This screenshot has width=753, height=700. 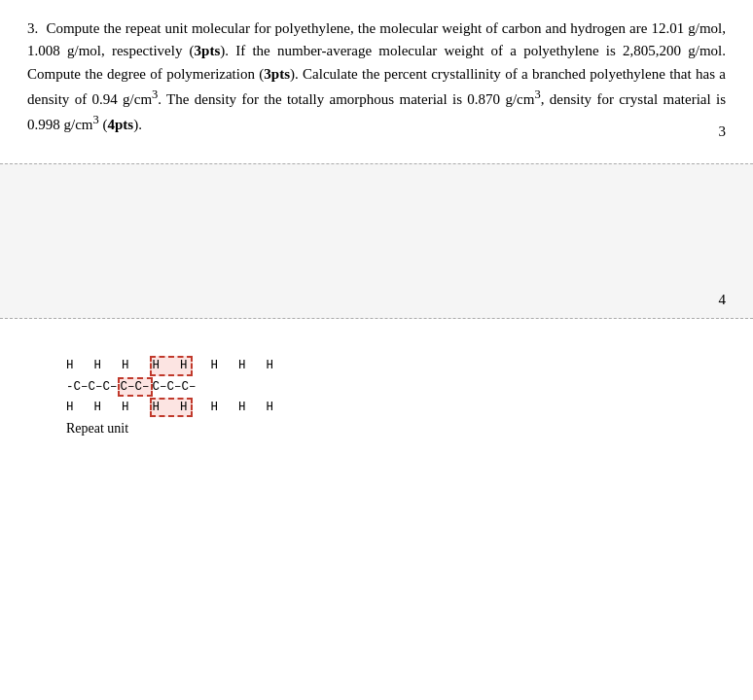 I want to click on page-number-bottom-in-divider: 4, so click(x=723, y=299).